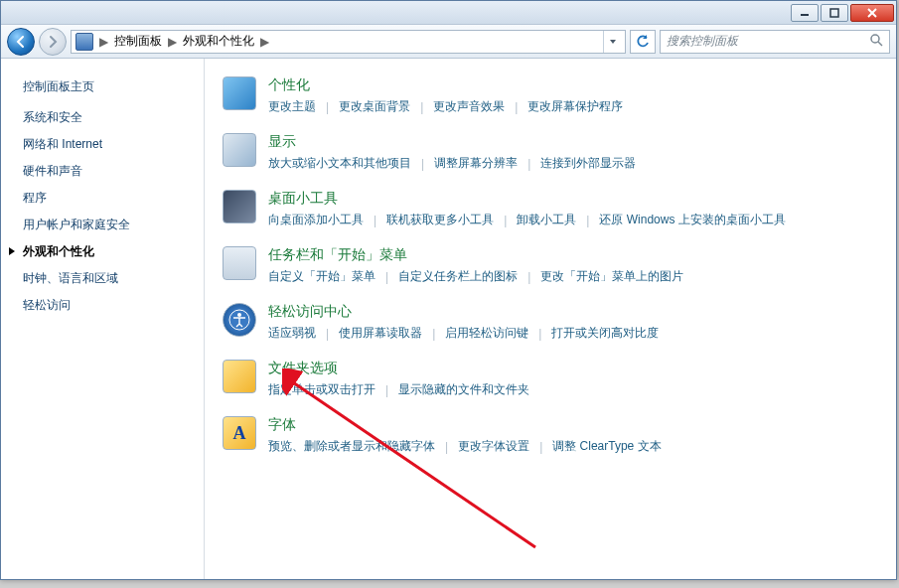 The image size is (899, 588). What do you see at coordinates (605, 334) in the screenshot?
I see `link-high-contrast: 打开或关闭高对比度` at bounding box center [605, 334].